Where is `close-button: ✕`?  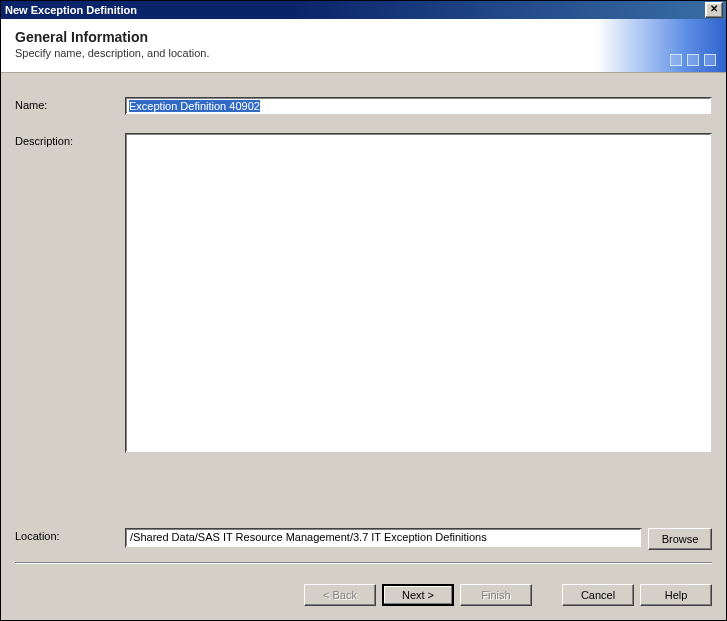
close-button: ✕ is located at coordinates (714, 10).